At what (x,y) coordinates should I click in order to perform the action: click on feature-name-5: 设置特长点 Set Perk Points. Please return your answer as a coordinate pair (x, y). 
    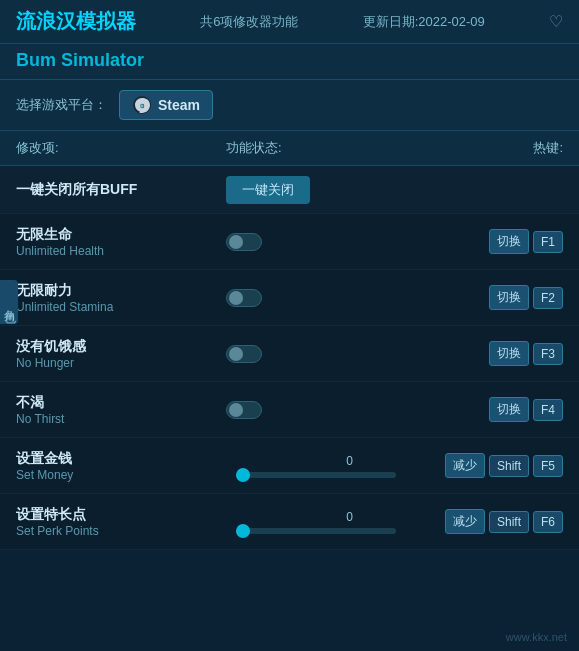
    Looking at the image, I should click on (116, 522).